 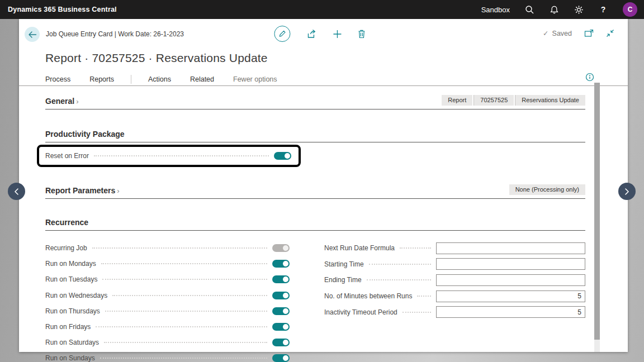 What do you see at coordinates (589, 34) in the screenshot?
I see `open-in-new-window-icon` at bounding box center [589, 34].